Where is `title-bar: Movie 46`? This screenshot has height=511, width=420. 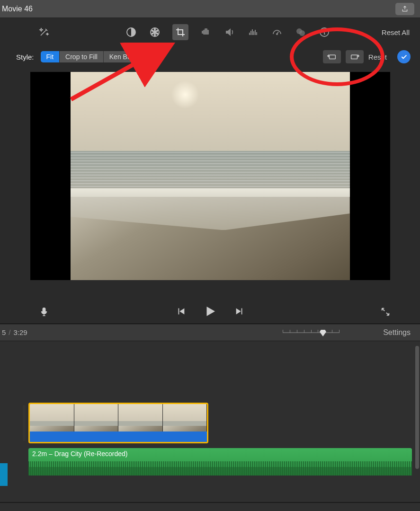
title-bar: Movie 46 is located at coordinates (210, 9).